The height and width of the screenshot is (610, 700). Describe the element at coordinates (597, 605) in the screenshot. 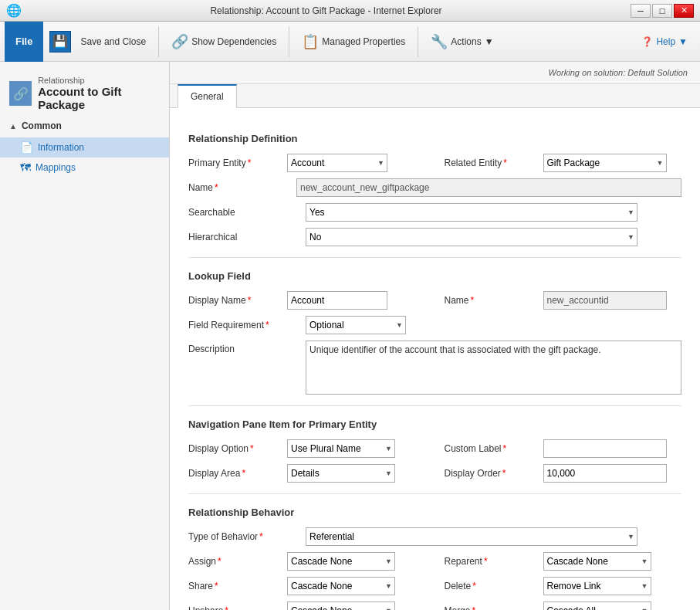

I see `merge-select-wrapper: Cascade All Cascade None` at that location.